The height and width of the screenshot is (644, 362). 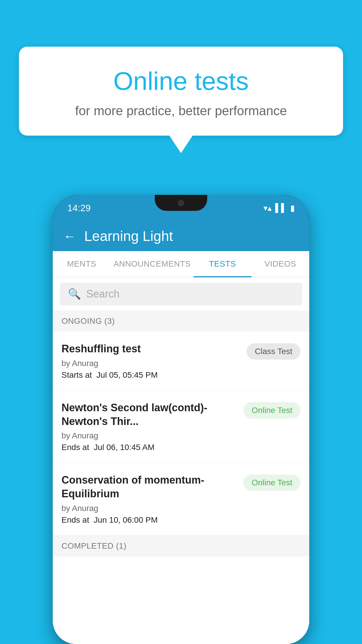 I want to click on phone-notch, so click(x=181, y=203).